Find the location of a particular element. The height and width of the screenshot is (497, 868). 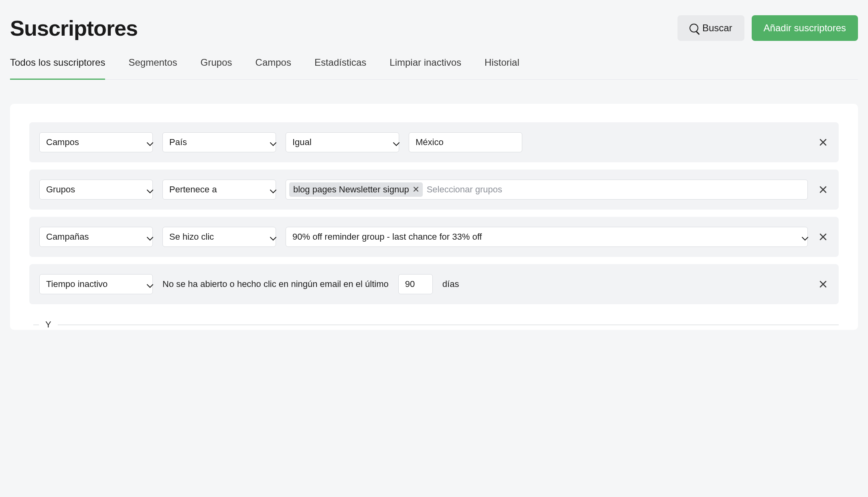

tab-segments: Segmentos is located at coordinates (152, 68).